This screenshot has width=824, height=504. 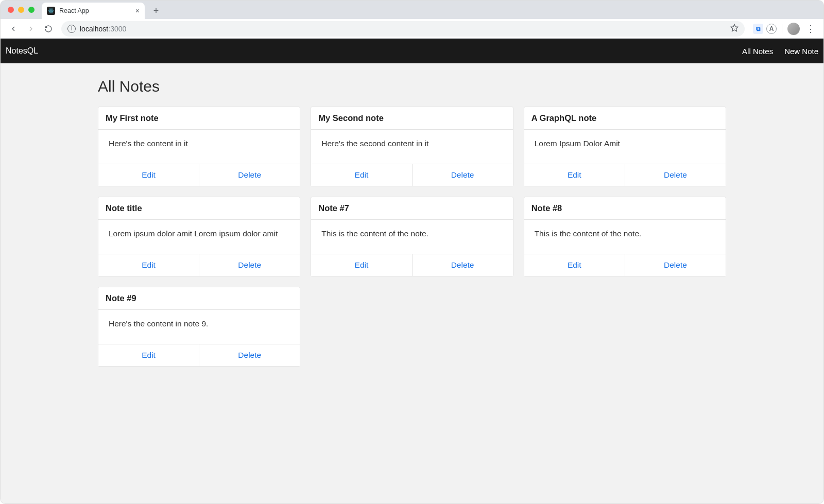 I want to click on tab-close-icon: ×, so click(x=138, y=11).